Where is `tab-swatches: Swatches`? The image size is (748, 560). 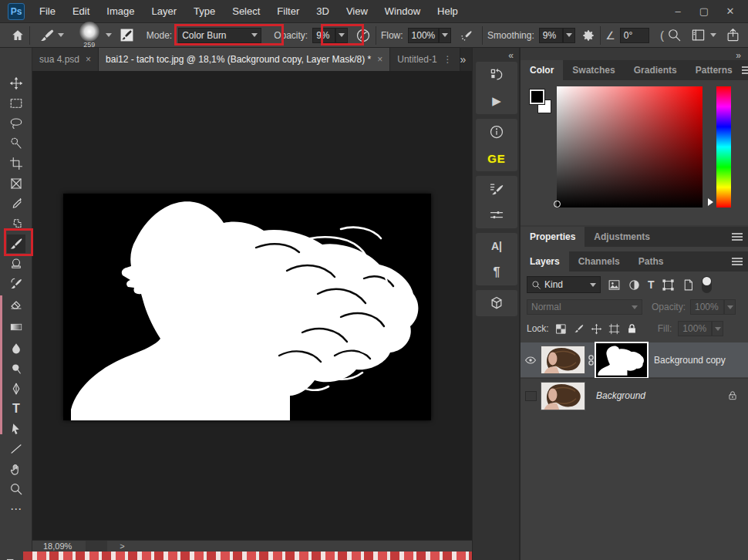 tab-swatches: Swatches is located at coordinates (594, 70).